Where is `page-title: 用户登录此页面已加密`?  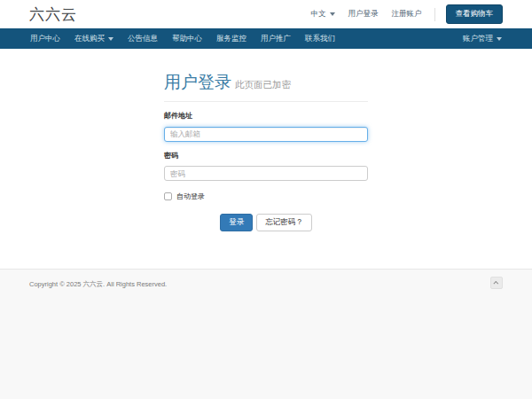 page-title: 用户登录此页面已加密 is located at coordinates (266, 82).